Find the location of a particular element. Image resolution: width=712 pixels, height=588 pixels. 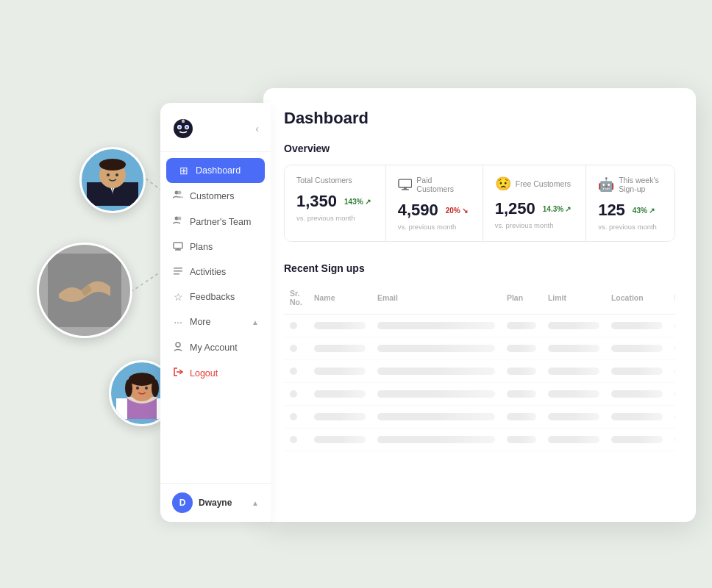

collapse-button: ‹ is located at coordinates (257, 129).